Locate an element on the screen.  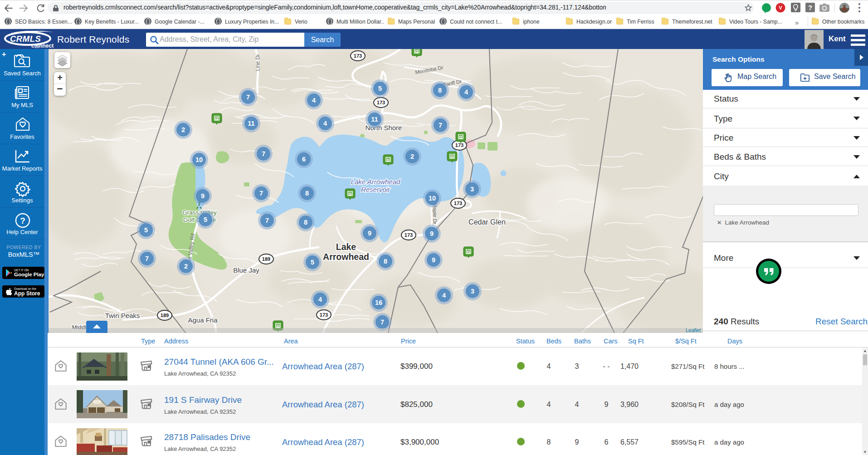
svg-text: Lake is located at coordinates (346, 247).